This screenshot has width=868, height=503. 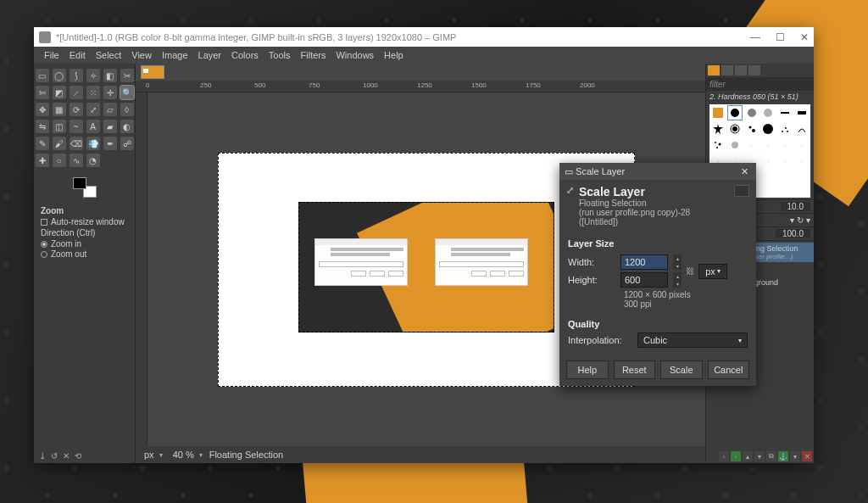 I want to click on vertical-ruler, so click(x=142, y=270).